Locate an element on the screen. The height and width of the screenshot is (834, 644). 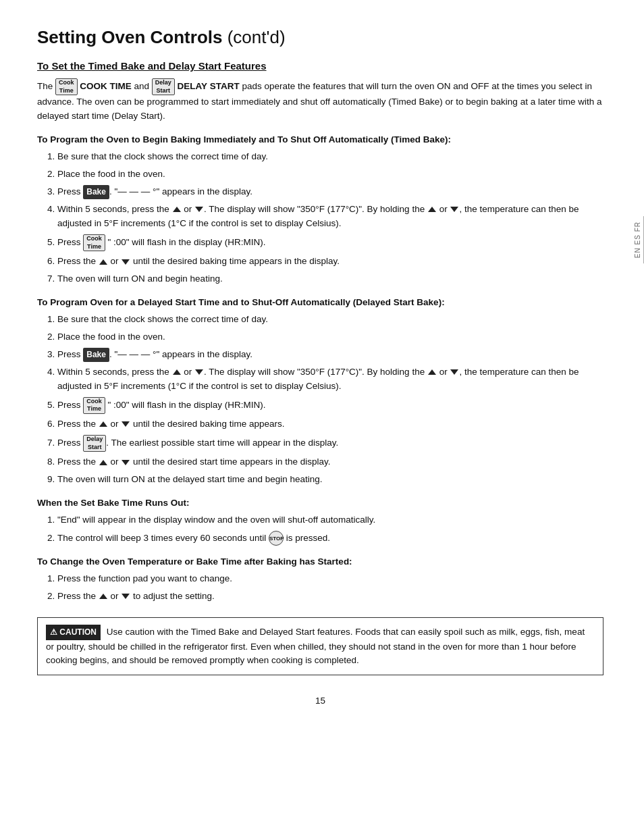
intro-paragraph: The CookTime COOK TIME and DelayStart DE… is located at coordinates (320, 101).